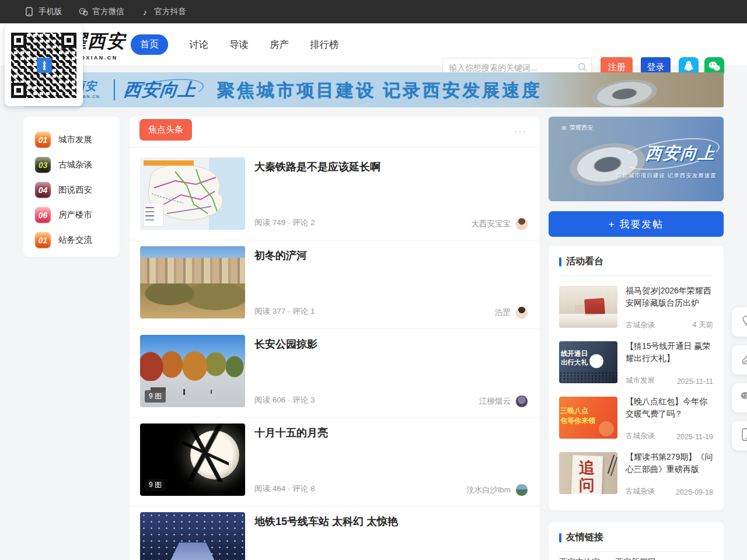 Image resolution: width=747 pixels, height=560 pixels. What do you see at coordinates (71, 215) in the screenshot?
I see `sidebar-item-realestate: 06 房产楼市` at bounding box center [71, 215].